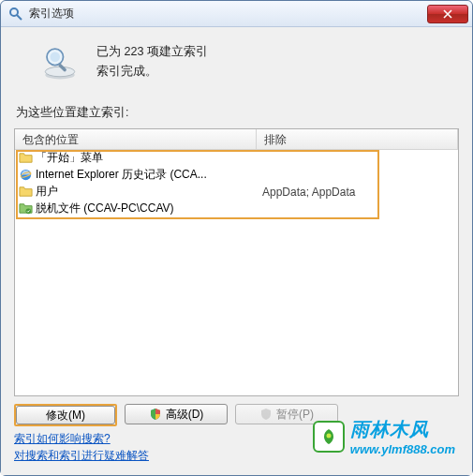 This screenshot has width=473, height=476. What do you see at coordinates (358, 139) in the screenshot?
I see `header-excluded: 排除` at bounding box center [358, 139].